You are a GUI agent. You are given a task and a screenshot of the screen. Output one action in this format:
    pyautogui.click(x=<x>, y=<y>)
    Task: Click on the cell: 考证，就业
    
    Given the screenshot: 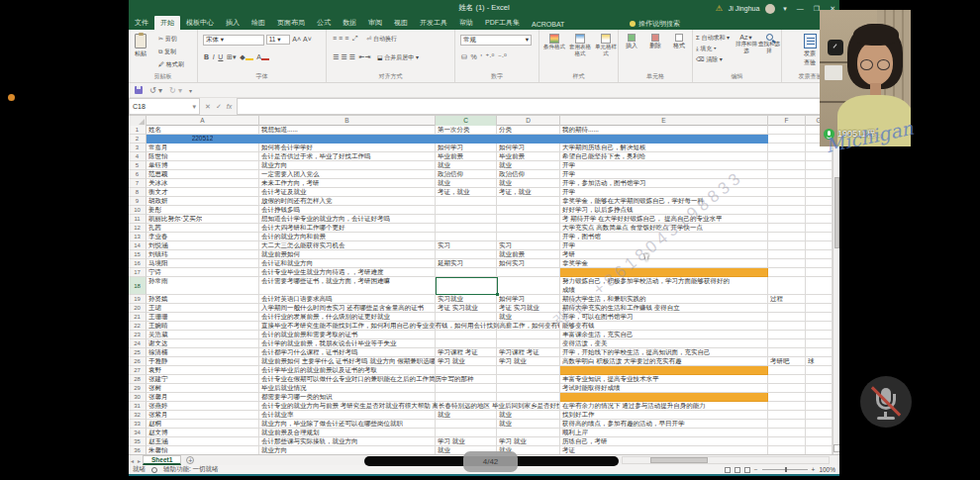 What is the action you would take?
    pyautogui.click(x=529, y=192)
    